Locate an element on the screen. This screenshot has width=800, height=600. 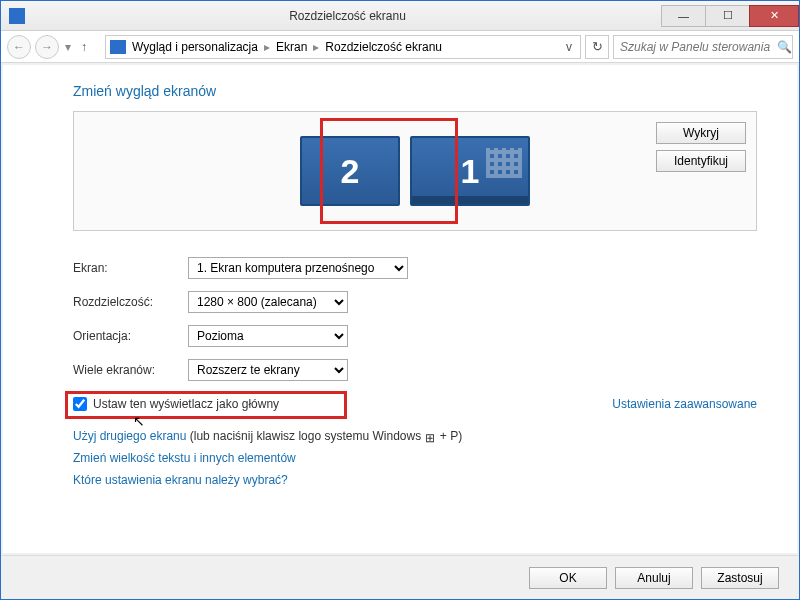
navbar: ← → ▾ ↑ Wygląd i personalizacja ▸ Ekran … is located at coordinates (400, 47).